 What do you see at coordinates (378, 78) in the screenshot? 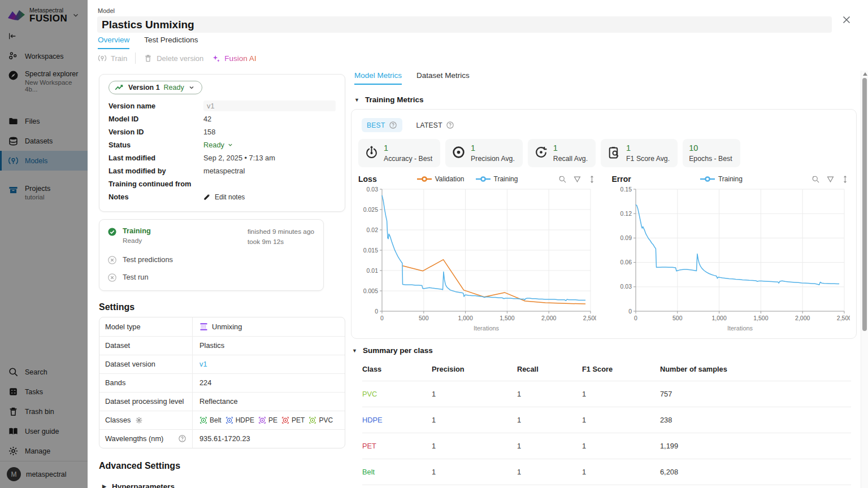
I see `tab-model-metrics: Model Metrics` at bounding box center [378, 78].